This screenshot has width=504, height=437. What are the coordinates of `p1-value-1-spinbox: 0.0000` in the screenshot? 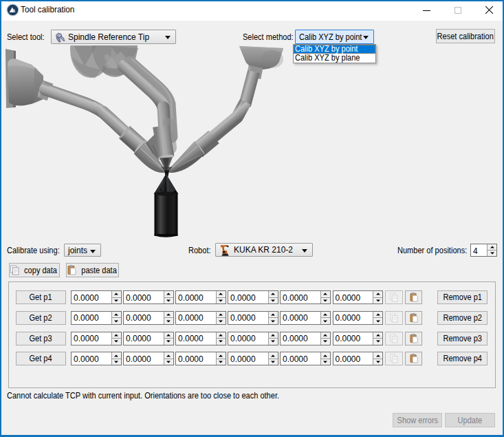 It's located at (96, 297).